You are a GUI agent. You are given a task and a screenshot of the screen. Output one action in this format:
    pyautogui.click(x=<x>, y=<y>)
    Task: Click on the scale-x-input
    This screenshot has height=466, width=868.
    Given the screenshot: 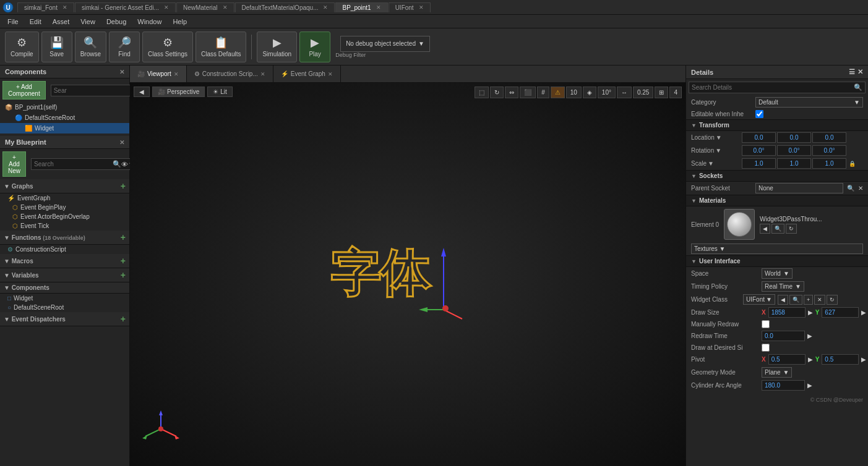 What is the action you would take?
    pyautogui.click(x=758, y=163)
    